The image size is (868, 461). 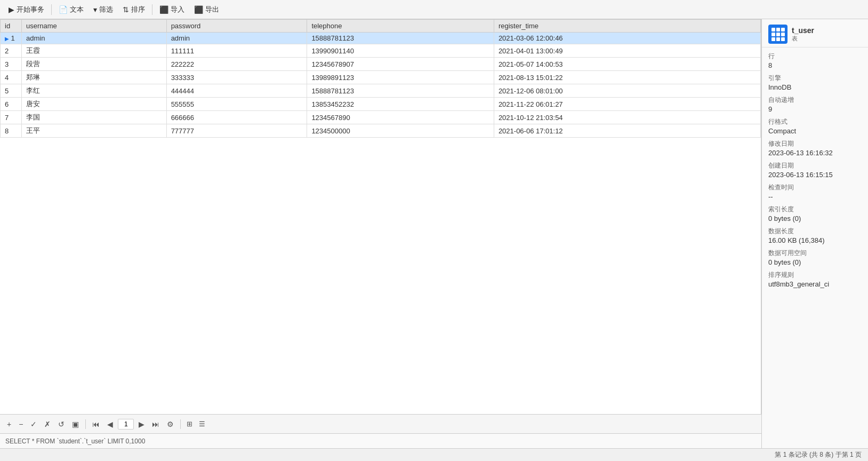 What do you see at coordinates (237, 78) in the screenshot?
I see `cell-password: 333333` at bounding box center [237, 78].